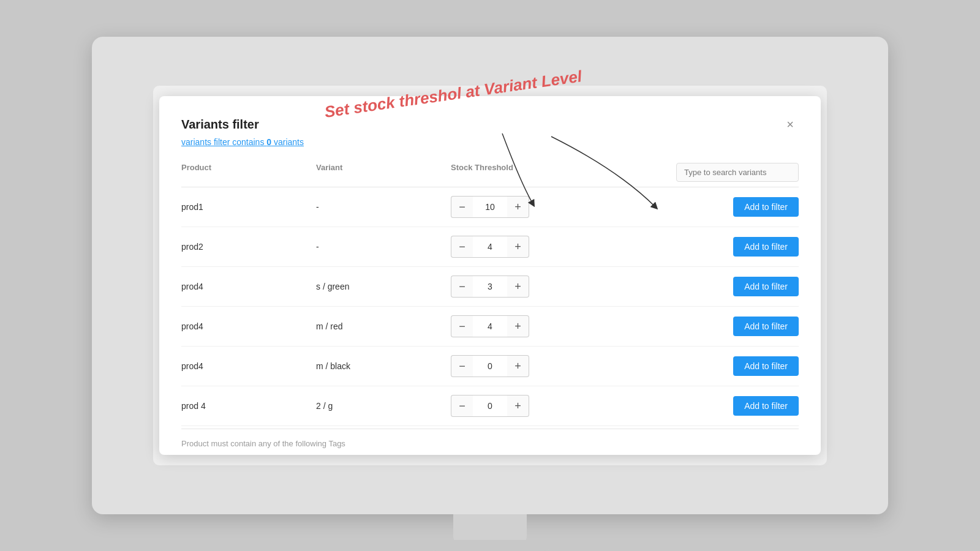 This screenshot has height=551, width=980. What do you see at coordinates (249, 207) in the screenshot?
I see `cell-product: prod1` at bounding box center [249, 207].